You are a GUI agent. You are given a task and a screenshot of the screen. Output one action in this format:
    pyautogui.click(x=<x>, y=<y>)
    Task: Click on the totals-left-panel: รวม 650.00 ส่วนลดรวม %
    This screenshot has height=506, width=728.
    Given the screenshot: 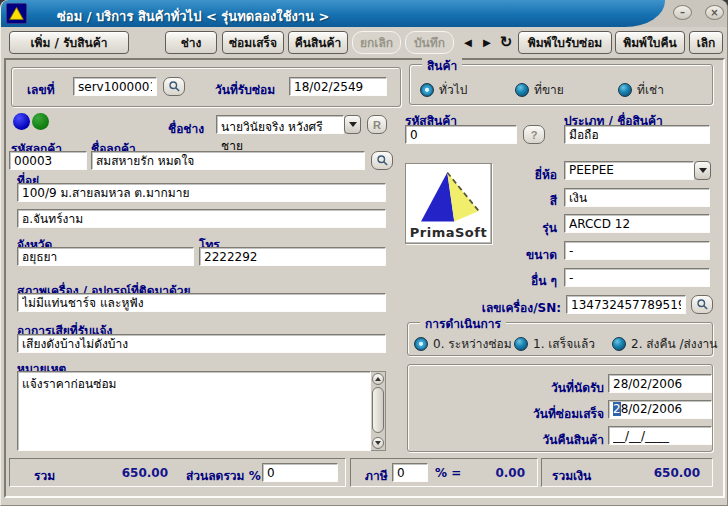 What is the action you would take?
    pyautogui.click(x=178, y=472)
    